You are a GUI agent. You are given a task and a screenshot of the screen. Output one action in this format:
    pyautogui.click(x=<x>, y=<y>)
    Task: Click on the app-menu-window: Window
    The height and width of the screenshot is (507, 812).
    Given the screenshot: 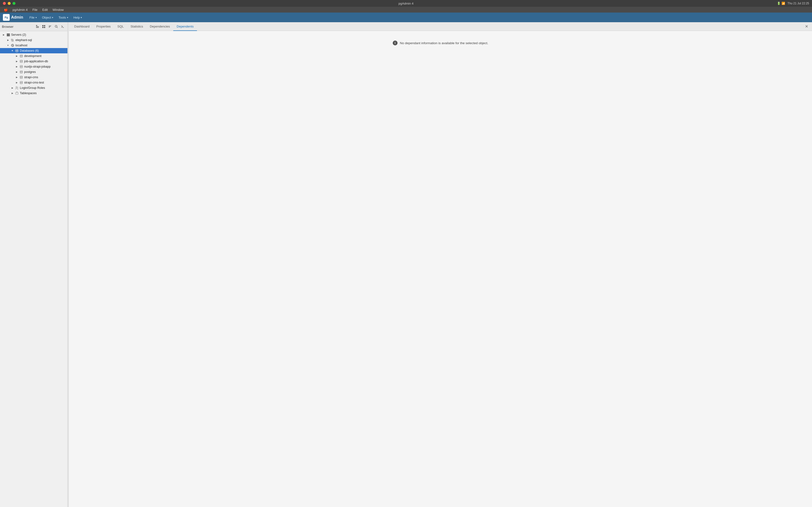 What is the action you would take?
    pyautogui.click(x=58, y=10)
    